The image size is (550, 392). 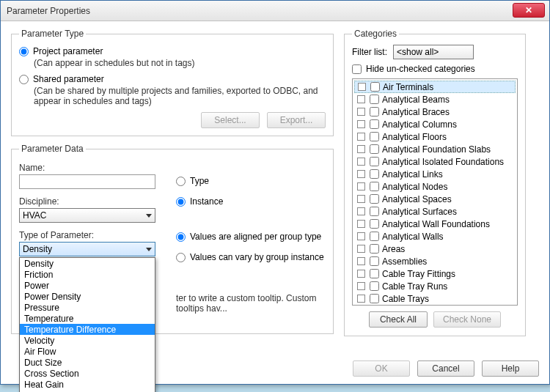 What do you see at coordinates (405, 262) in the screenshot?
I see `category-label: Assemblies` at bounding box center [405, 262].